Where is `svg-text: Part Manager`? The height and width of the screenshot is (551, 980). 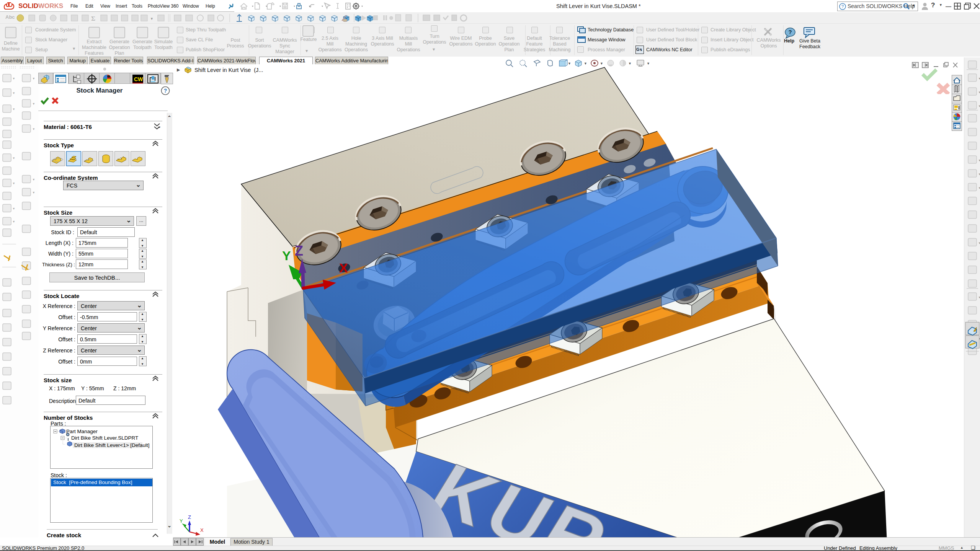
svg-text: Part Manager is located at coordinates (82, 432).